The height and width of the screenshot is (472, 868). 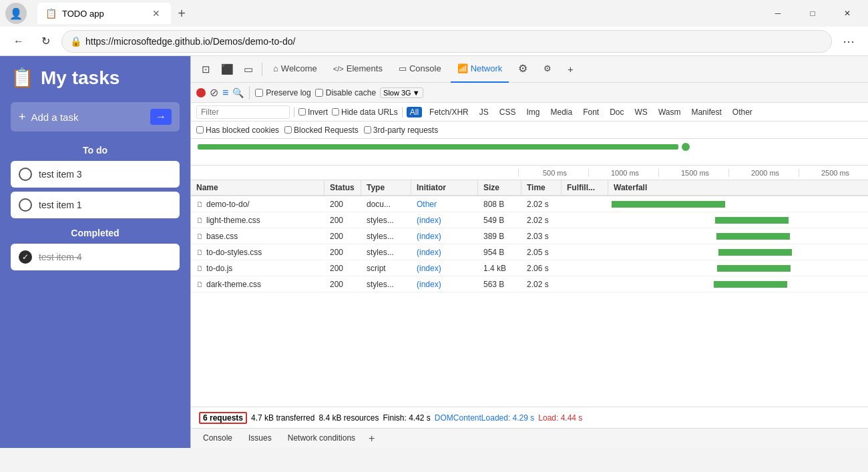 I want to click on filter-ws-button: WS, so click(x=641, y=112).